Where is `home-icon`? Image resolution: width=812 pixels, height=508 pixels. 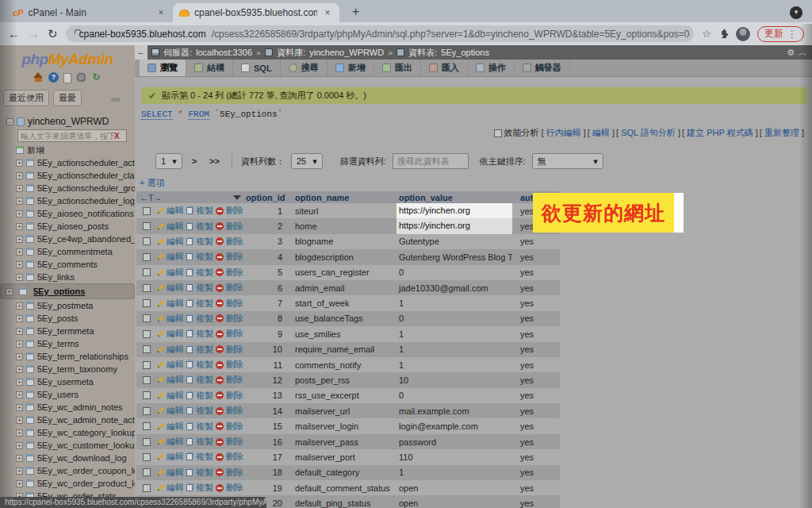
home-icon is located at coordinates (38, 78).